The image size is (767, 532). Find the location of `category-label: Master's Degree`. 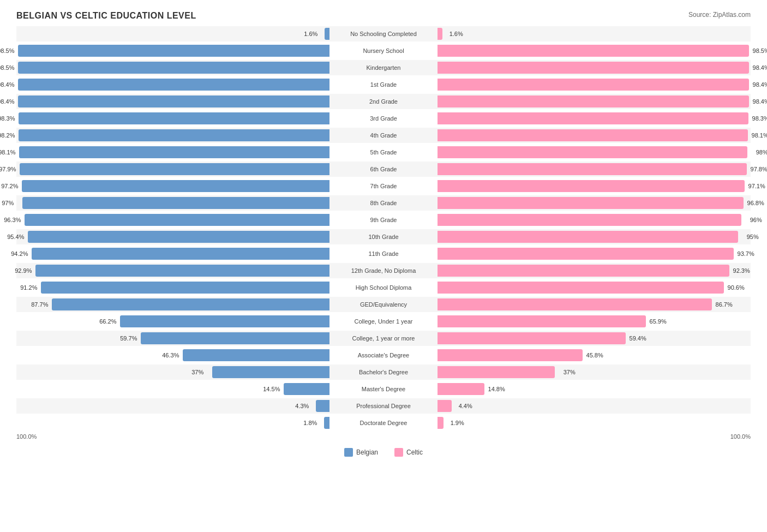

category-label: Master's Degree is located at coordinates (384, 389).